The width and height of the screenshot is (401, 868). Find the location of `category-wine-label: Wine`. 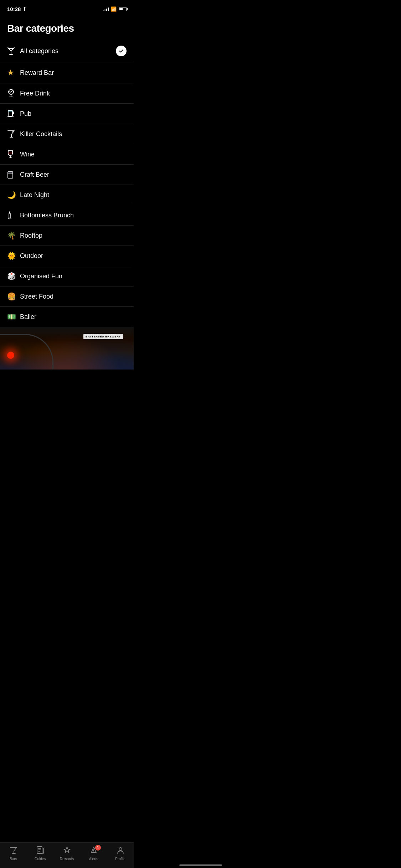

category-wine-label: Wine is located at coordinates (73, 155).